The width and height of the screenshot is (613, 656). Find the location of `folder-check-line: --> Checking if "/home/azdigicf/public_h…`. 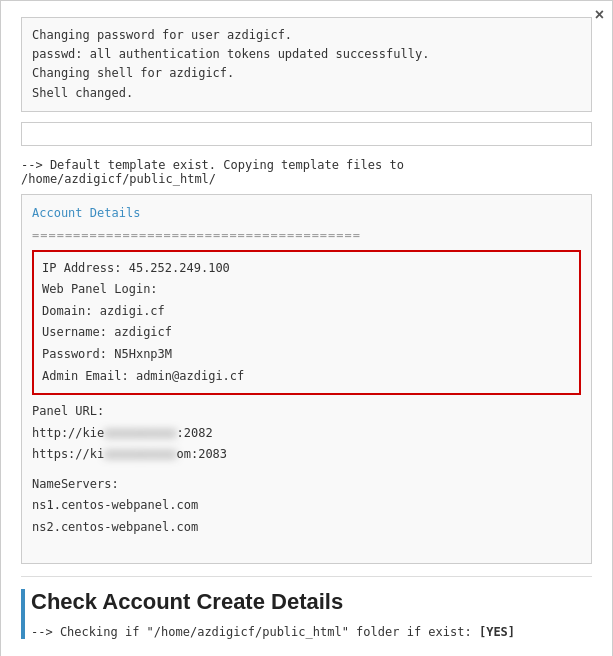

folder-check-line: --> Checking if "/home/azdigicf/public_h… is located at coordinates (312, 632).